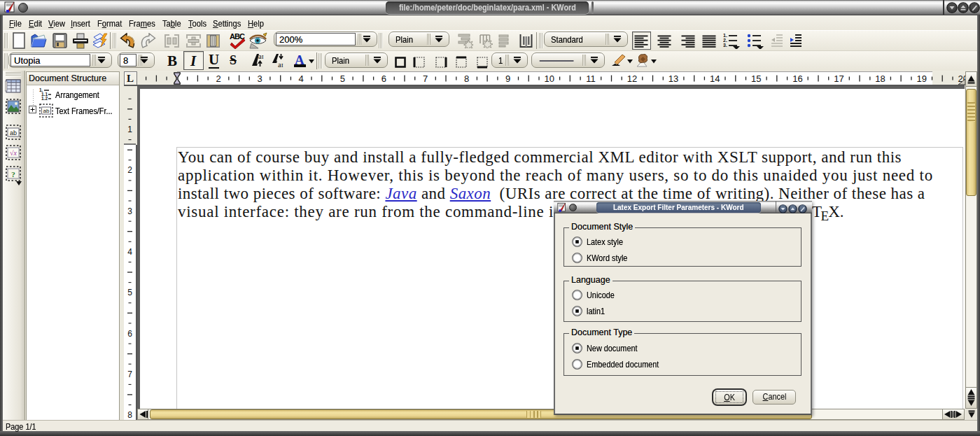 This screenshot has height=436, width=980. I want to click on svg-text: 2., so click(725, 41).